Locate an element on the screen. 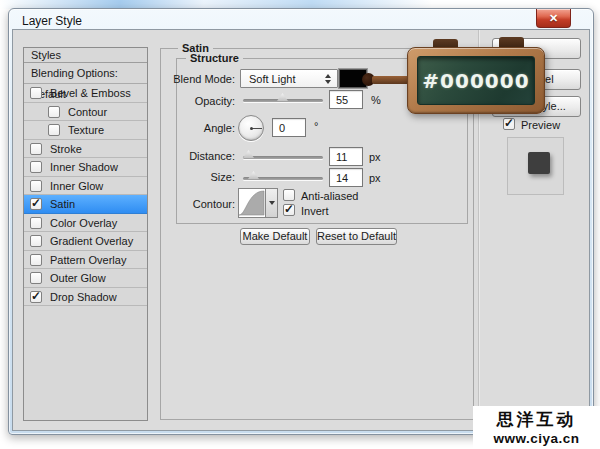  opacity-unit: % is located at coordinates (376, 100).